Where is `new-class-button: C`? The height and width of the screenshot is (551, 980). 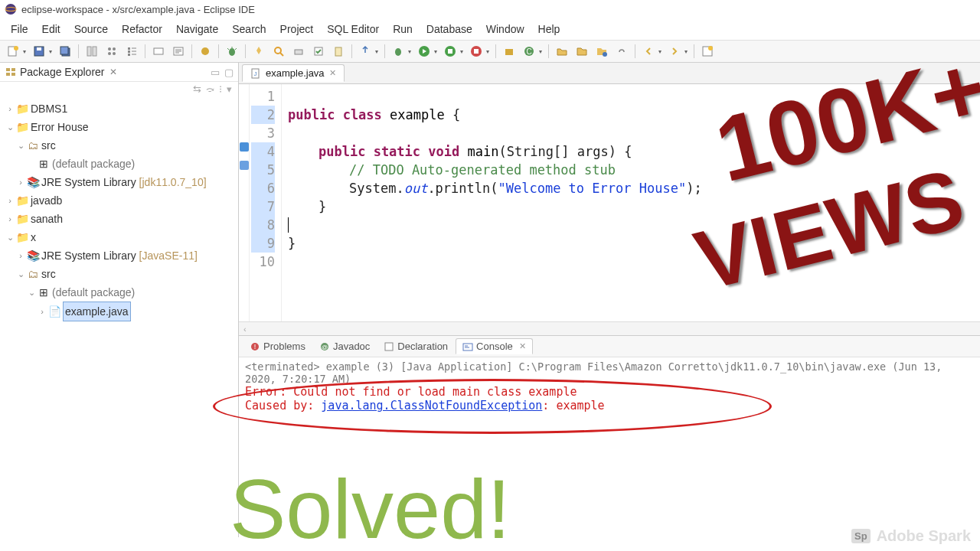 new-class-button: C is located at coordinates (529, 51).